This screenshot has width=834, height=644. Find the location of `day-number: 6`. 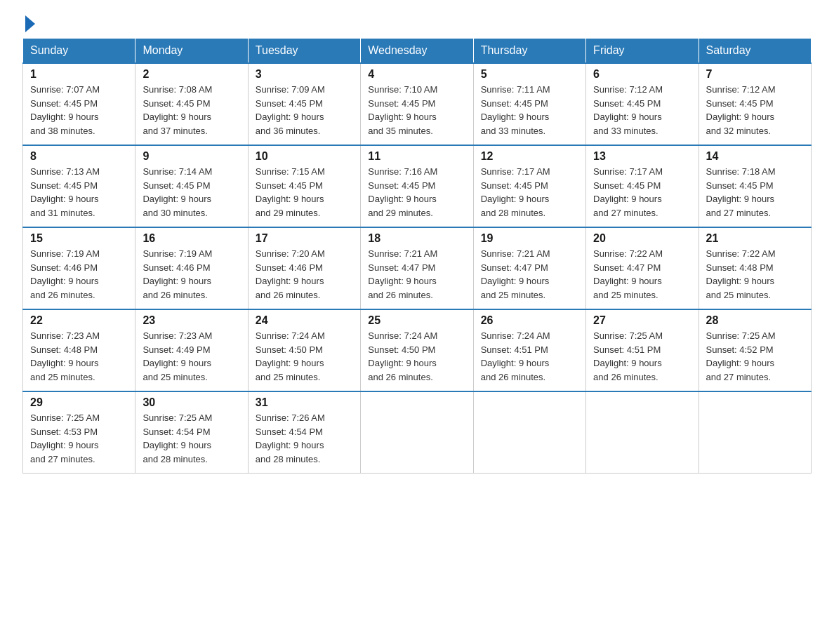

day-number: 6 is located at coordinates (642, 74).